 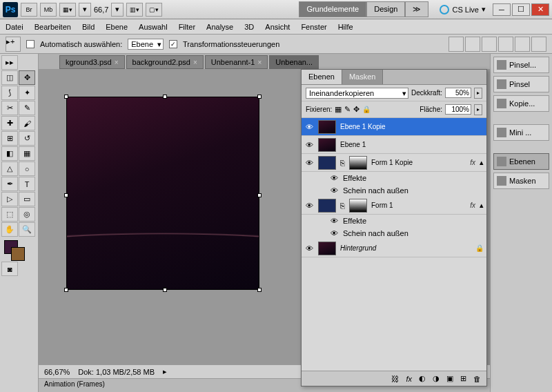 What do you see at coordinates (85, 10) in the screenshot?
I see `zoom-dropdown-arrow: ▾` at bounding box center [85, 10].